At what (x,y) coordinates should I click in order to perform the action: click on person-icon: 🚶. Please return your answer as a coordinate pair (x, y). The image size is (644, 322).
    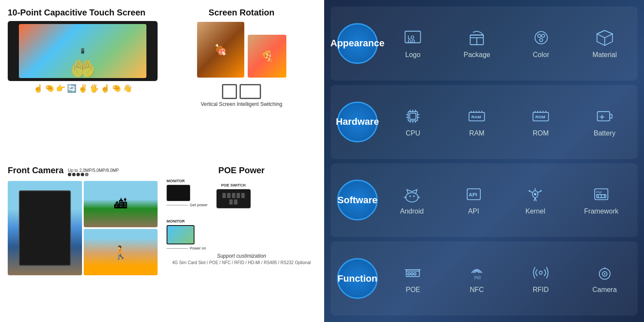
    Looking at the image, I should click on (120, 252).